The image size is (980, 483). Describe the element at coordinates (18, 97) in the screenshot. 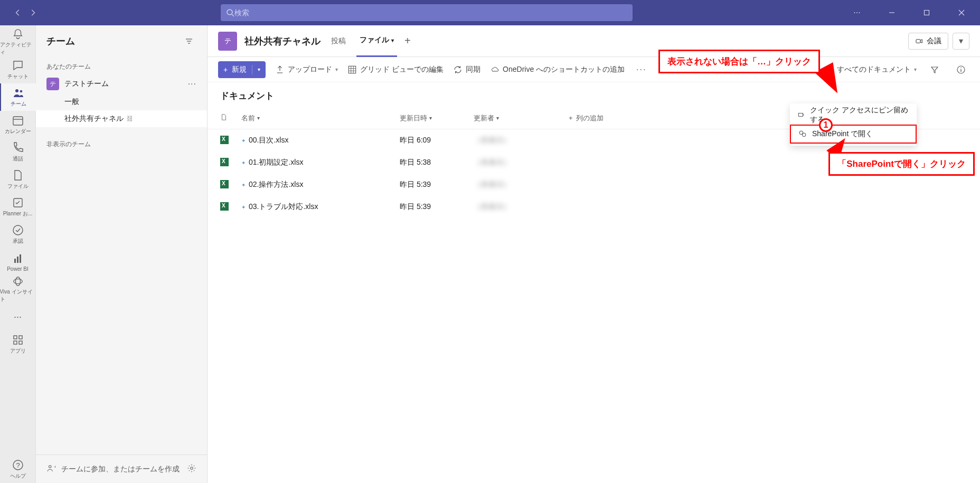

I see `rail-teams: チーム` at that location.